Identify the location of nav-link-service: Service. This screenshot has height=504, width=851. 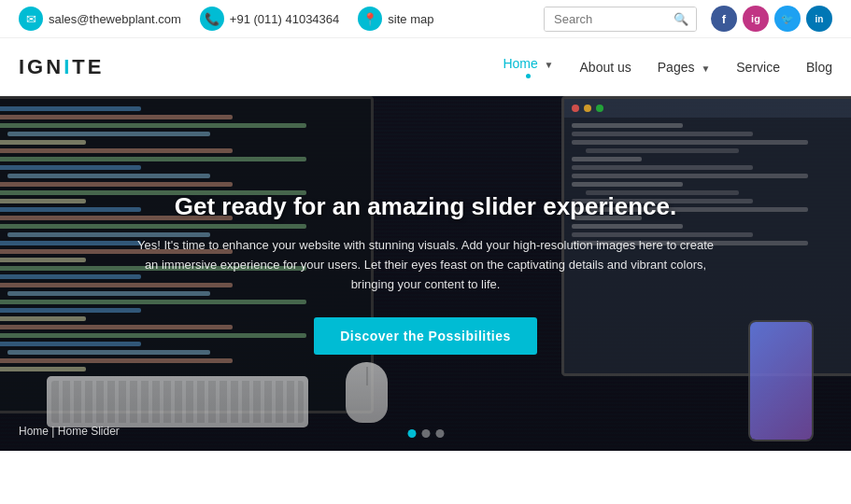
(759, 67).